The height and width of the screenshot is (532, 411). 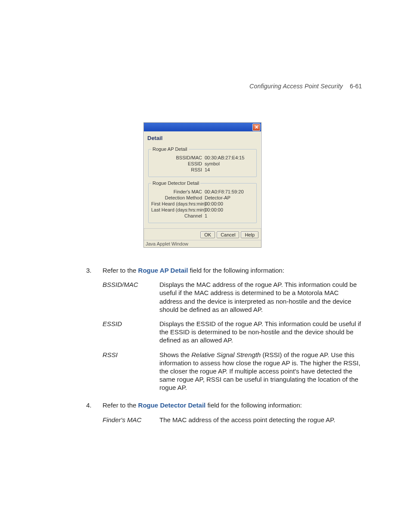 I want to click on finders-mac-label: Finder's MAC, so click(x=178, y=192).